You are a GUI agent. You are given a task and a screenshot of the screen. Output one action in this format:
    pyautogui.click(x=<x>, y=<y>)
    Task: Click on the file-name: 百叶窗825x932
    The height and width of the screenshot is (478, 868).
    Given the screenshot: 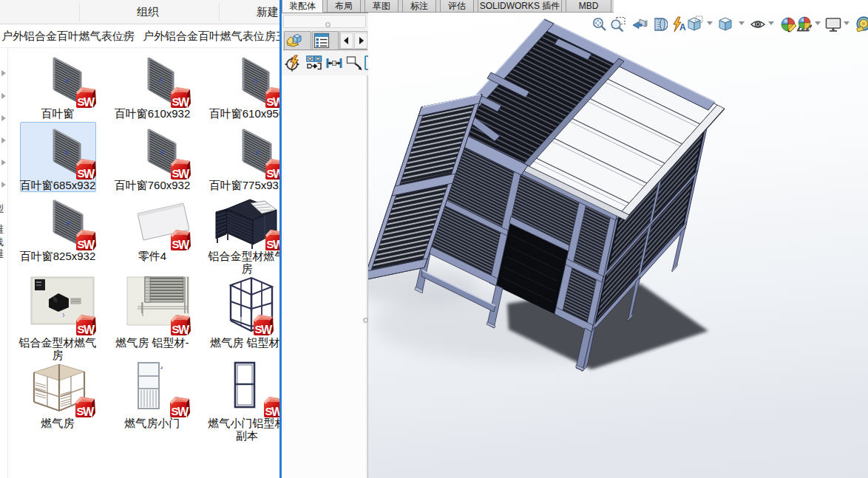 What is the action you would take?
    pyautogui.click(x=58, y=257)
    